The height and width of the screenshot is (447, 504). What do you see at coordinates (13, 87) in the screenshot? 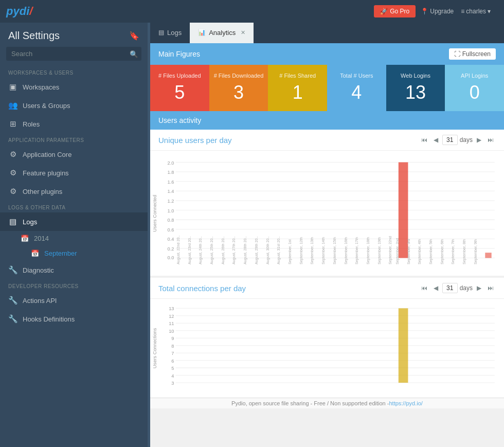
I see `workspaces-icon: ▣` at bounding box center [13, 87].